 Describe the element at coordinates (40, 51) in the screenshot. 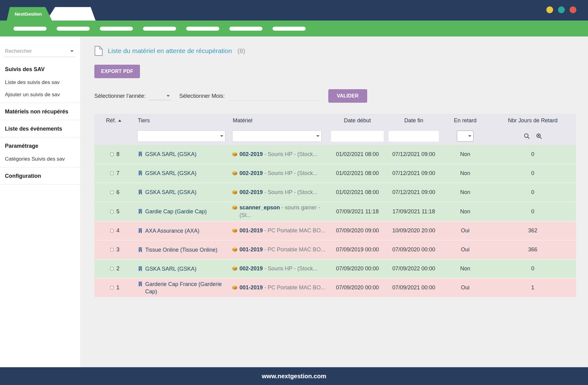

I see `search-input` at that location.